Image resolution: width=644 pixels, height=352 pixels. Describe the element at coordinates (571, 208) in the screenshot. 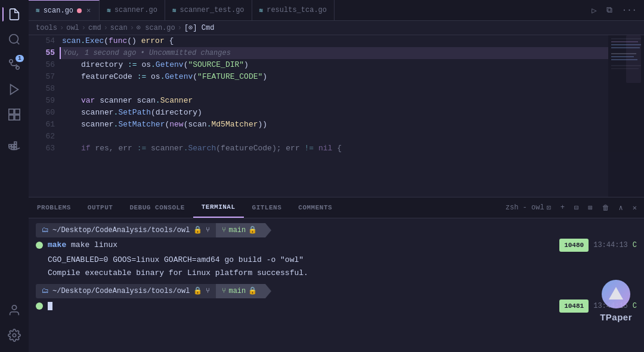

I see `panel-tab-actions: zsh - owl ⊡ + ⊟ ⊞ 🗑 ∧ ✕` at that location.